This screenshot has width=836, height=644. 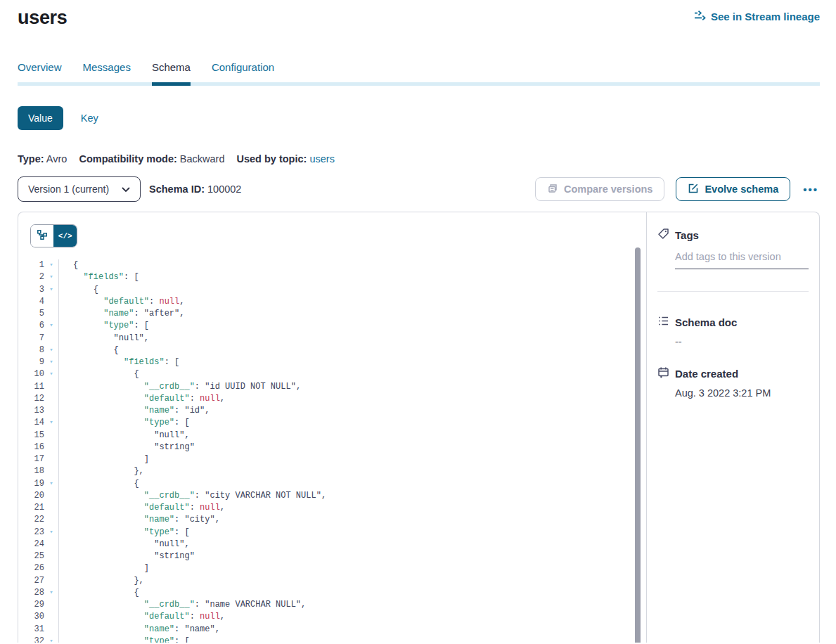 I want to click on compare-versions-button: Compare versions, so click(x=600, y=189).